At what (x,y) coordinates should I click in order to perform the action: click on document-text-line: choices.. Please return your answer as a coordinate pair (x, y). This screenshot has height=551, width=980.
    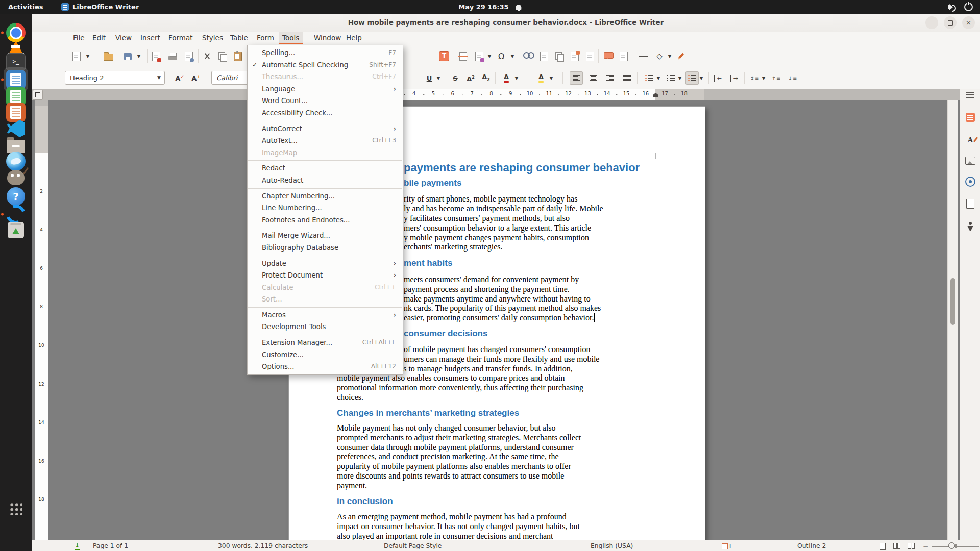
    Looking at the image, I should click on (350, 397).